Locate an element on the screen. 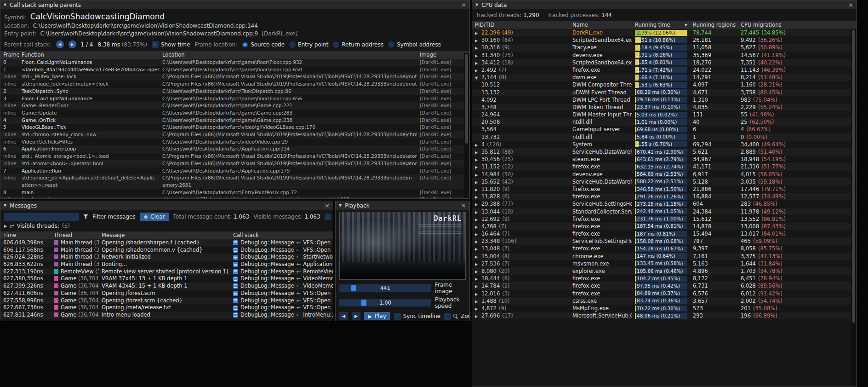 The image size is (868, 387). cpu-process-row: ▶11,152(12) firefox.exe 632.15 ms (2.74%… is located at coordinates (664, 167).